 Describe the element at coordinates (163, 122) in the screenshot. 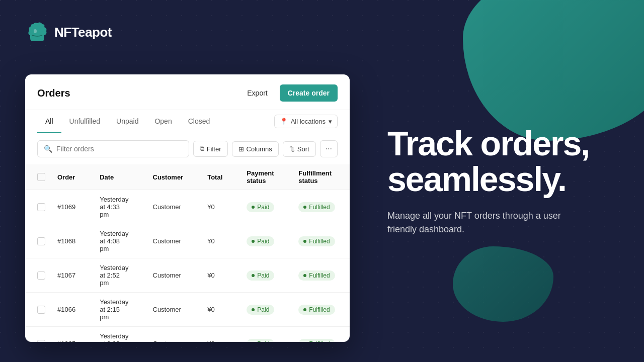

I see `tab-open: Open` at that location.